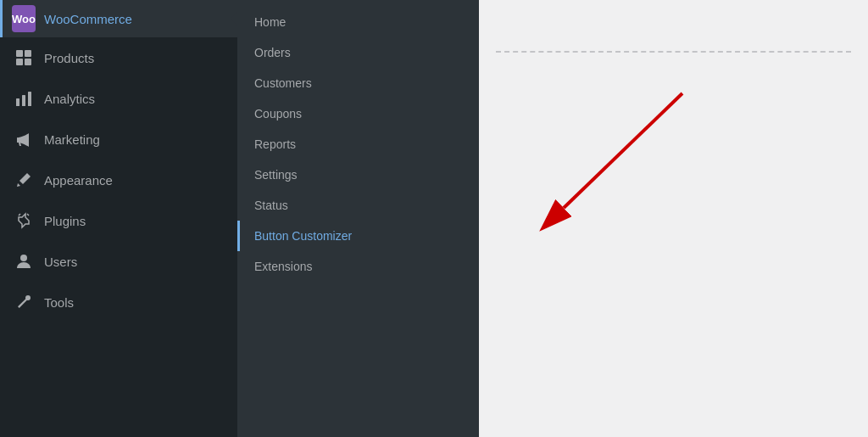 The height and width of the screenshot is (437, 868). Describe the element at coordinates (119, 261) in the screenshot. I see `sidebar-item-users: Users` at that location.